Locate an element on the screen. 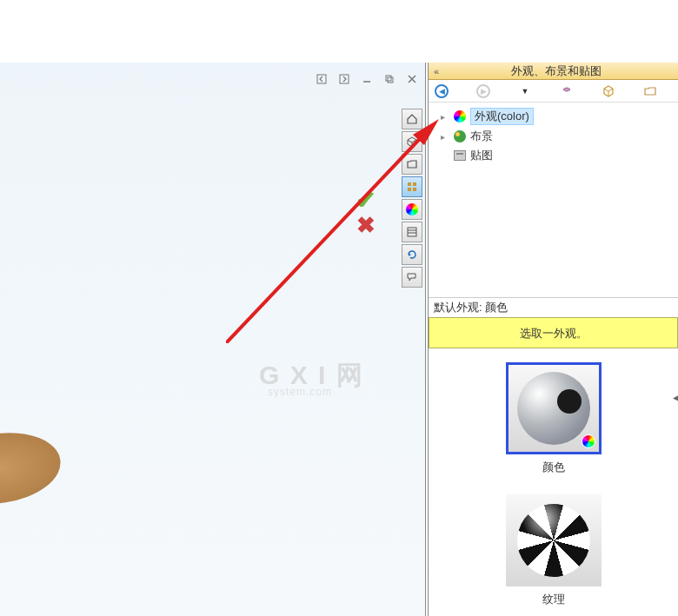 The width and height of the screenshot is (678, 616). design-library-tab is located at coordinates (412, 142).